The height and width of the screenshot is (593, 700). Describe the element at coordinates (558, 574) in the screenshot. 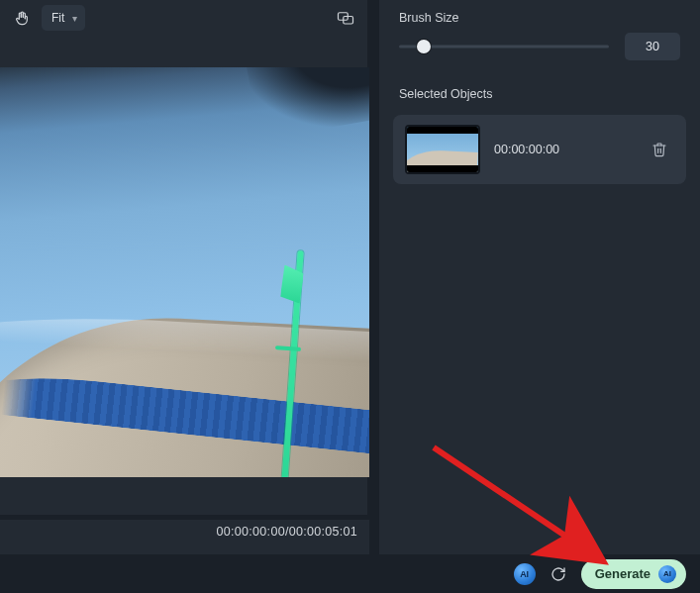

I see `refresh-button` at that location.